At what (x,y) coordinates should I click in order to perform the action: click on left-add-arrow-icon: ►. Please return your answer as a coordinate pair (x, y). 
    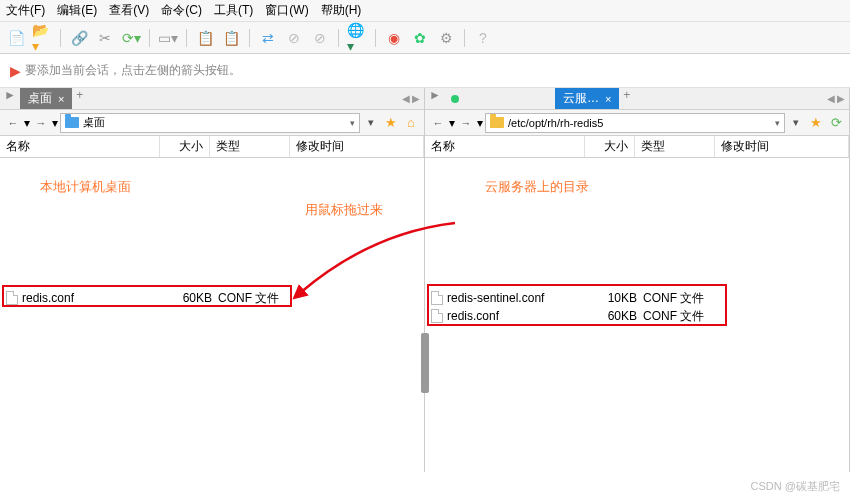
    Looking at the image, I should click on (10, 98).